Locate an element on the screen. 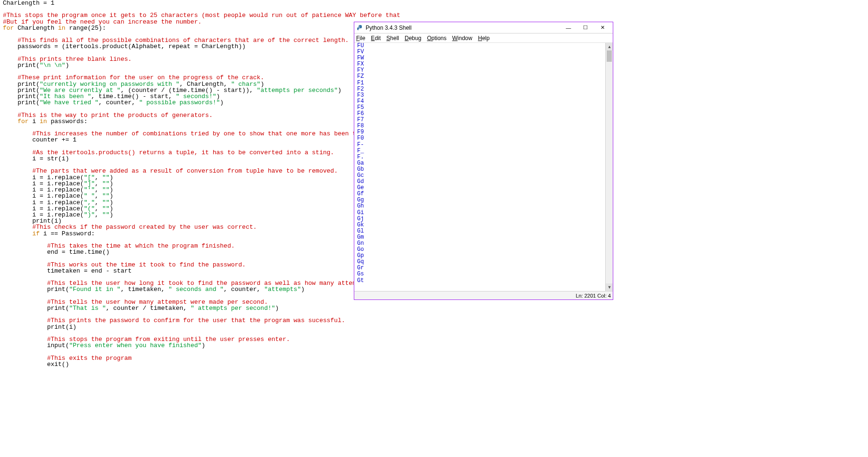  code-line: timetaken = end - start is located at coordinates (177, 271).